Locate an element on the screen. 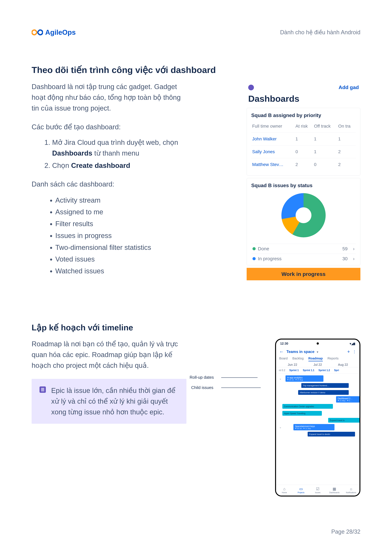 The width and height of the screenshot is (392, 554). add-button: + is located at coordinates (349, 352).